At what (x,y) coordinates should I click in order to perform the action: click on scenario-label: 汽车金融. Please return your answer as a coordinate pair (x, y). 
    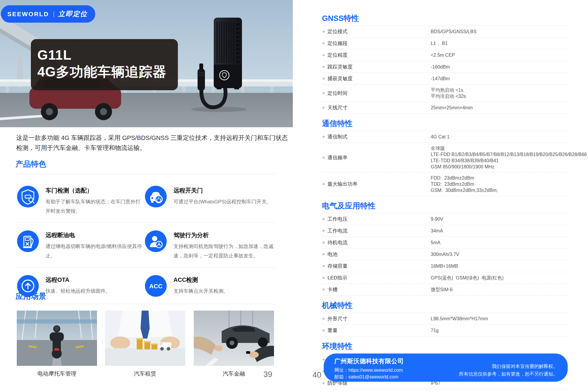
    Looking at the image, I should click on (234, 374).